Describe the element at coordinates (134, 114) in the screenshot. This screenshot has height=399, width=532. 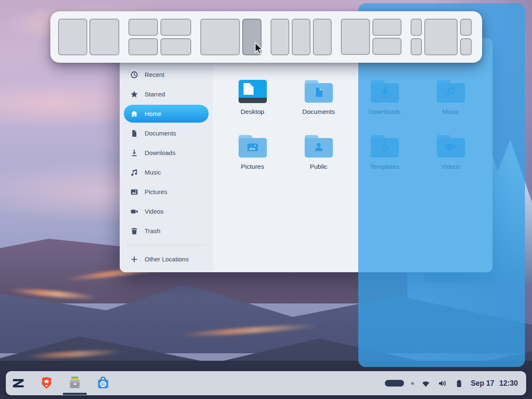
I see `home-icon` at that location.